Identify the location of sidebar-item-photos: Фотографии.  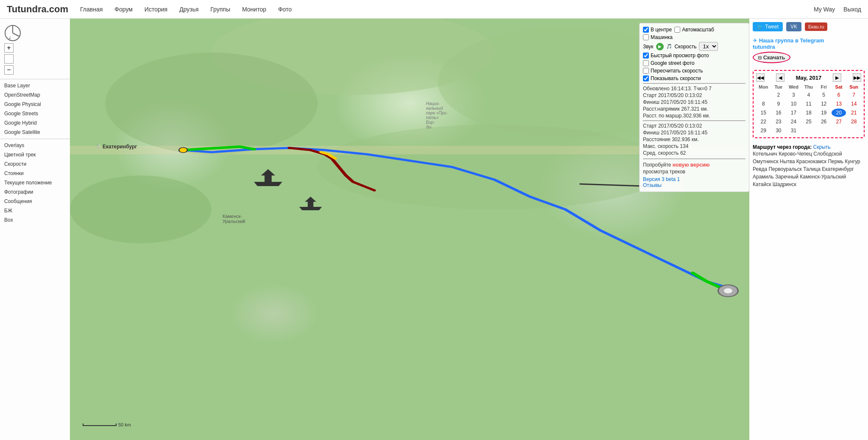
(35, 192).